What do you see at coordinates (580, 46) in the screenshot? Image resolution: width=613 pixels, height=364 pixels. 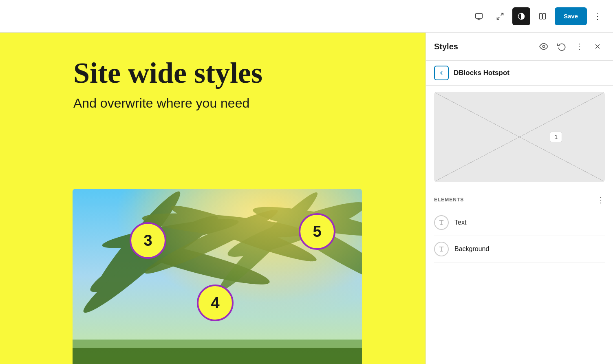 I see `panel-more-button: ⋮` at bounding box center [580, 46].